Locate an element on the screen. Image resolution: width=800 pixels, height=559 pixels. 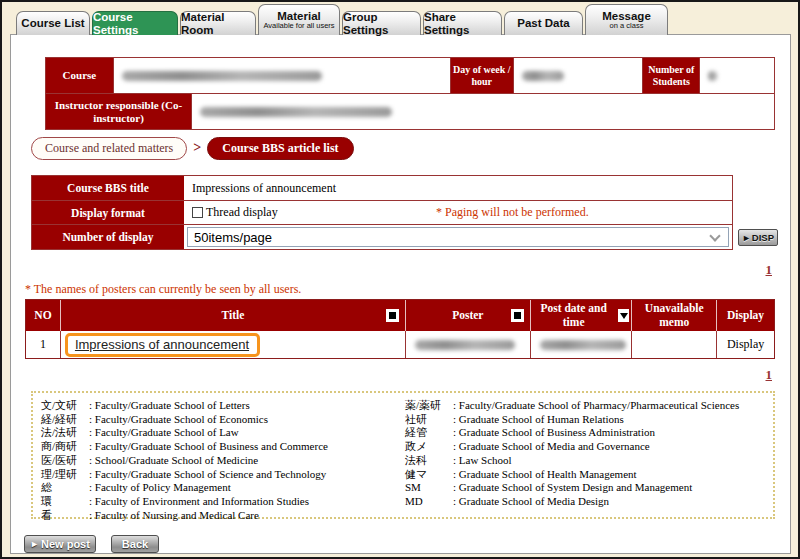
tab-label: Course Settings is located at coordinates (135, 23).